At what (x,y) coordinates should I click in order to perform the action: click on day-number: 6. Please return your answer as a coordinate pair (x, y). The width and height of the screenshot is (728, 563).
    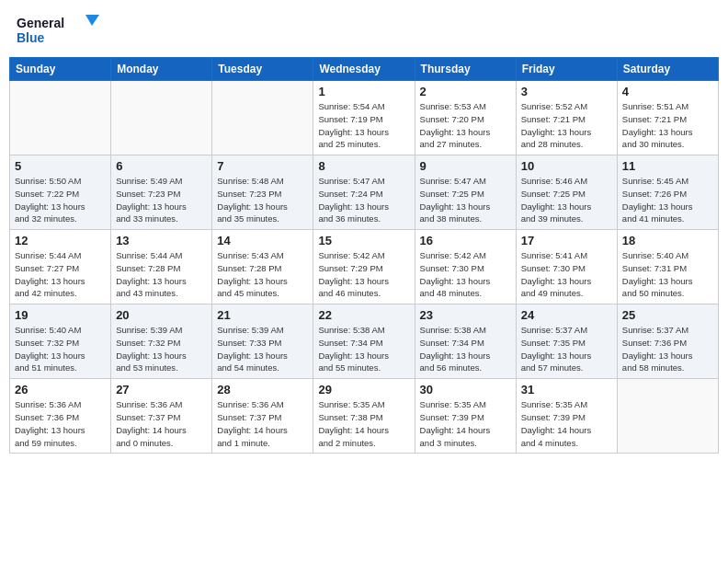
    Looking at the image, I should click on (162, 166).